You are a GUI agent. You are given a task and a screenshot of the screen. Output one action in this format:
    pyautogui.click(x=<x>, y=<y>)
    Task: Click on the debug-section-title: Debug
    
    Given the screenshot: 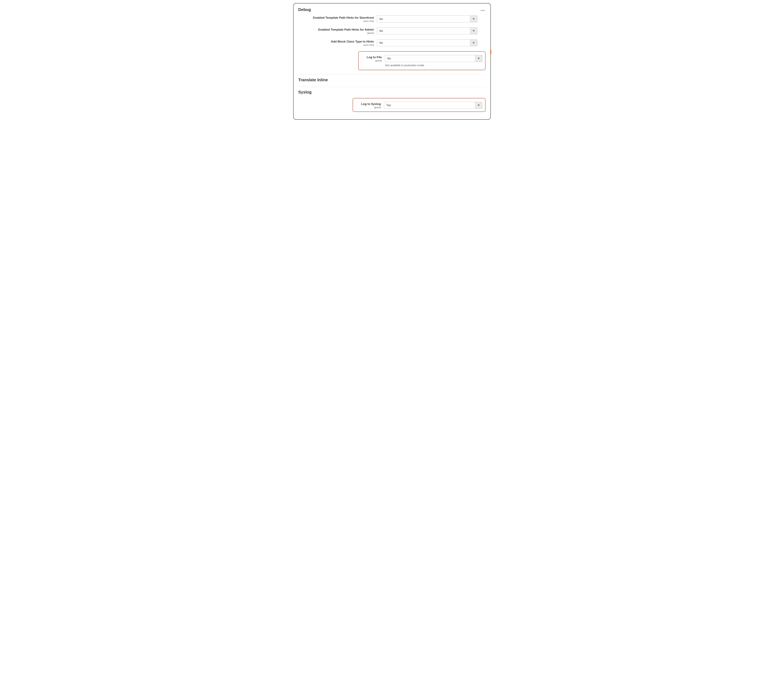 What is the action you would take?
    pyautogui.click(x=305, y=10)
    